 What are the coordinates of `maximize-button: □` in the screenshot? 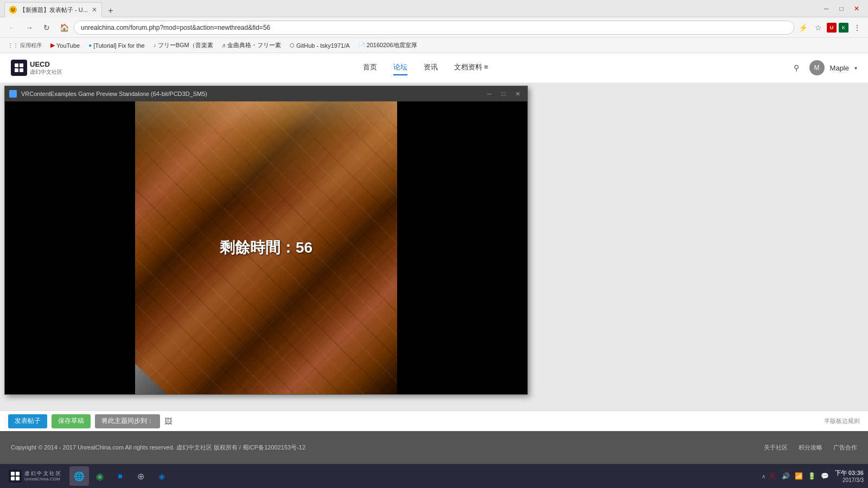 It's located at (841, 9).